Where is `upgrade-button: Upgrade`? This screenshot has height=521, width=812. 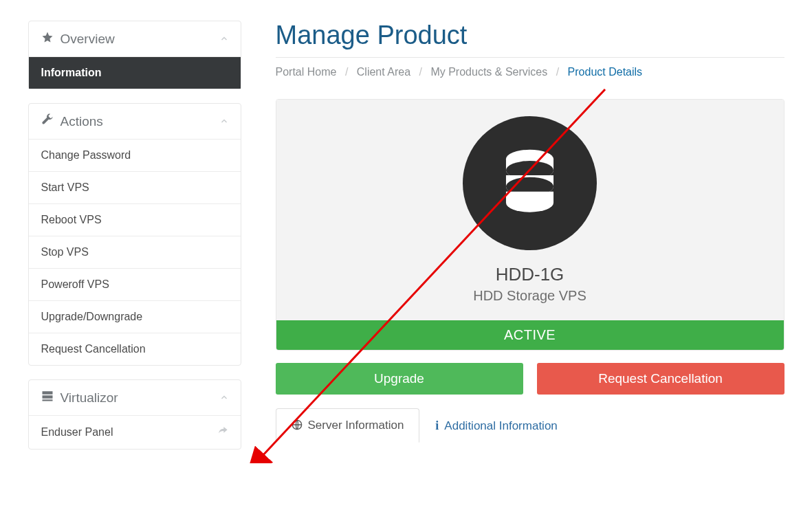 upgrade-button: Upgrade is located at coordinates (399, 379).